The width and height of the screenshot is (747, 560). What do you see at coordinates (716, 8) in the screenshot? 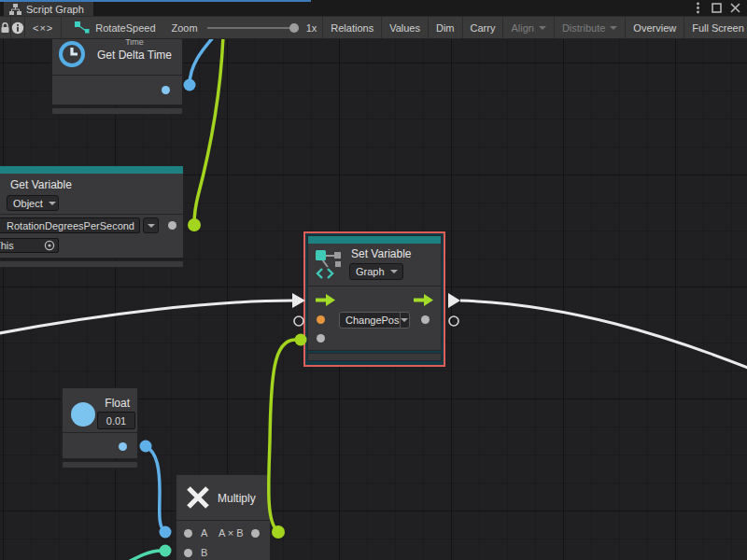
I see `maximize-icon` at bounding box center [716, 8].